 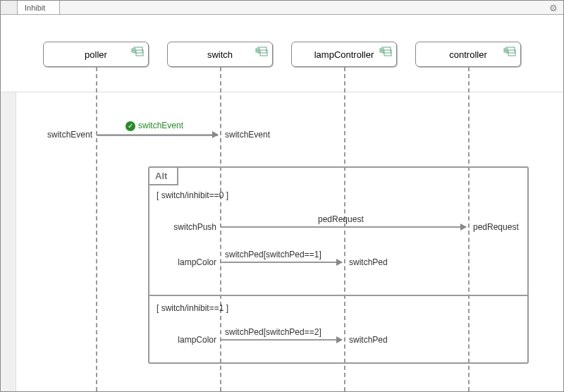 What do you see at coordinates (96, 54) in the screenshot?
I see `lifeline-head-poller: poller` at bounding box center [96, 54].